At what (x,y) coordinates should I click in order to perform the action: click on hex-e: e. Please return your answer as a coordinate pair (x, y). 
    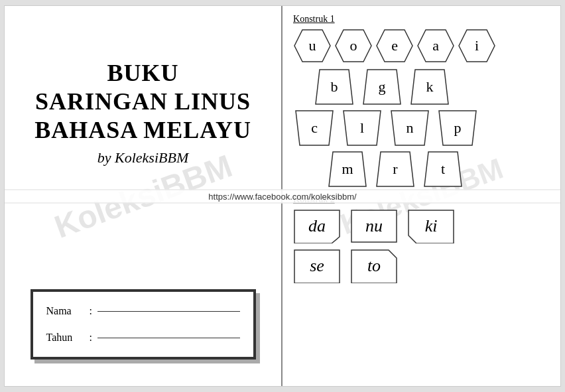
    Looking at the image, I should click on (395, 46).